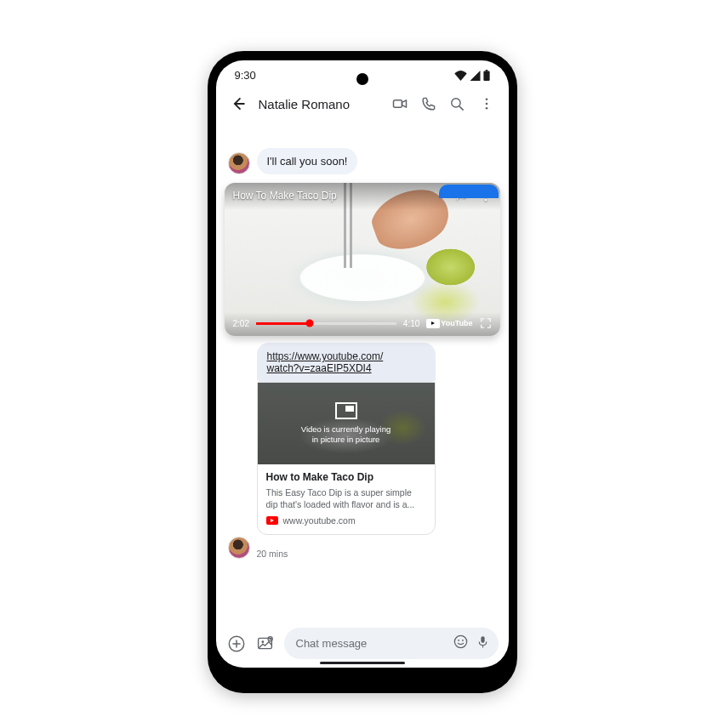  I want to click on emoji-button, so click(461, 643).